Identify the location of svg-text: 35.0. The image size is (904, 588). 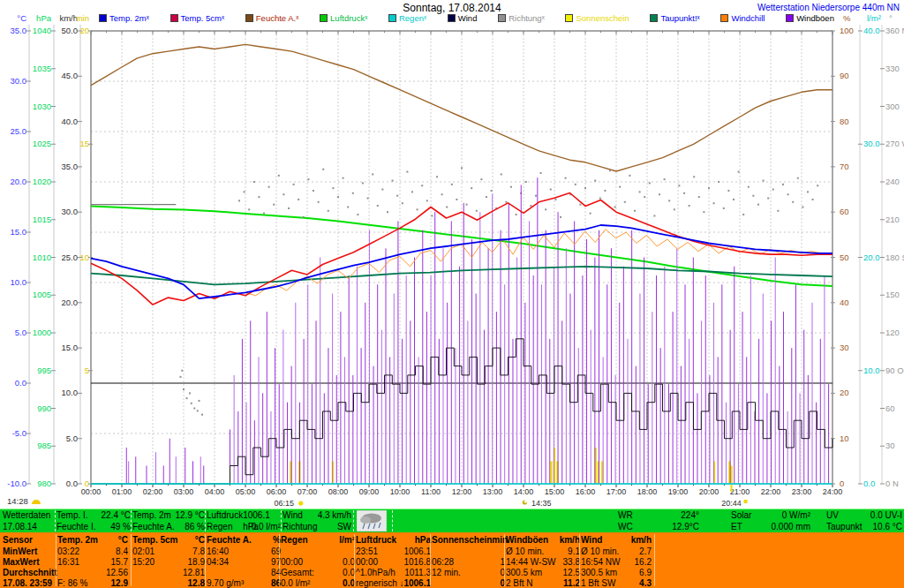
(19, 30).